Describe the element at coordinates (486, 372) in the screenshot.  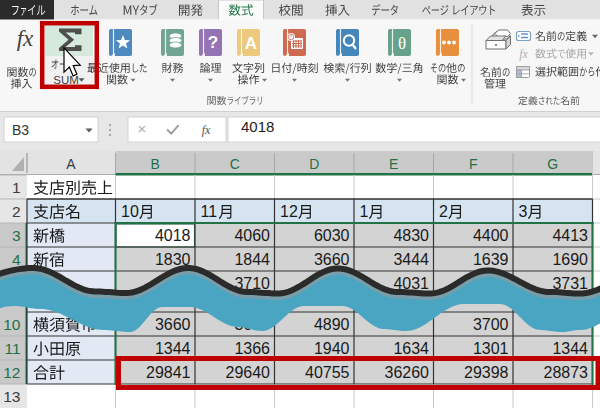
I see `svg-text: 29398` at that location.